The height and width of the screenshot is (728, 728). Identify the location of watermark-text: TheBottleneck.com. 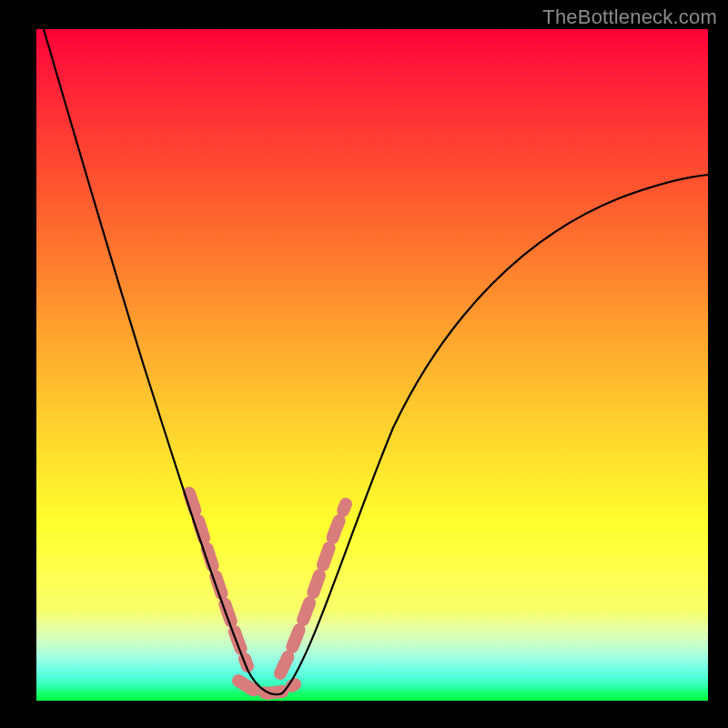
(630, 17).